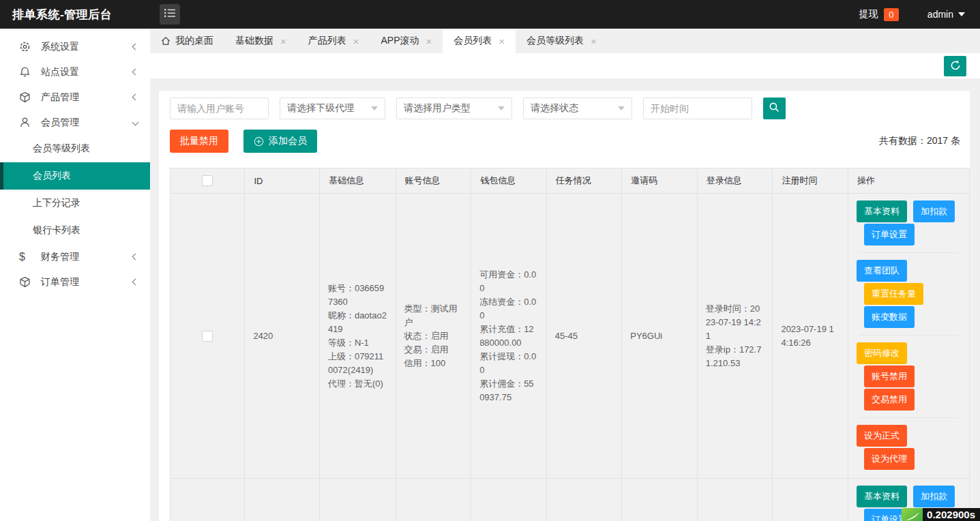  I want to click on sidebar-item-member-list: 会员列表, so click(75, 176).